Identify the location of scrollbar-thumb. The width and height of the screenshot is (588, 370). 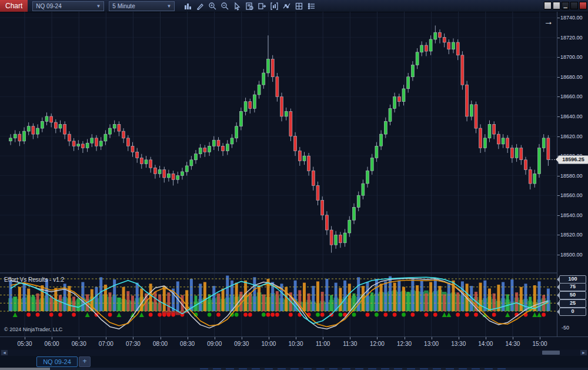
(551, 353).